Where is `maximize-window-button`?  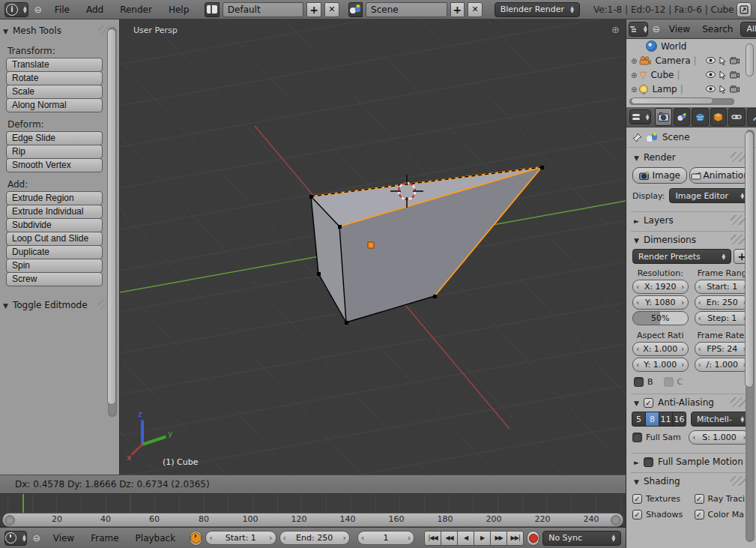 maximize-window-button is located at coordinates (744, 10).